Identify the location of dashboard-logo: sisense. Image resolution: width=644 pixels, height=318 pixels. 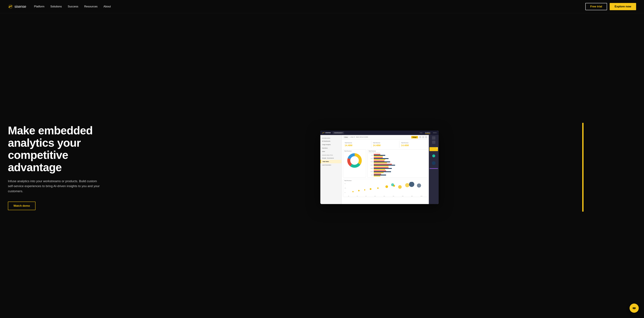
(326, 133).